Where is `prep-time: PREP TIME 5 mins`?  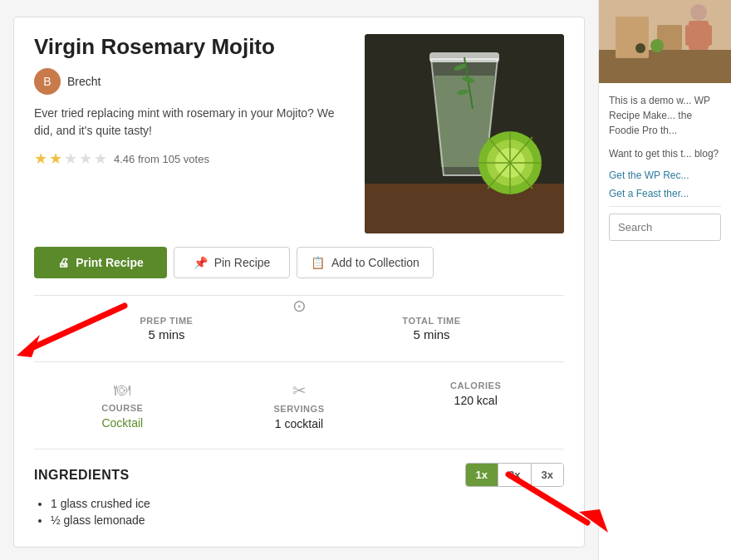 prep-time: PREP TIME 5 mins is located at coordinates (166, 329).